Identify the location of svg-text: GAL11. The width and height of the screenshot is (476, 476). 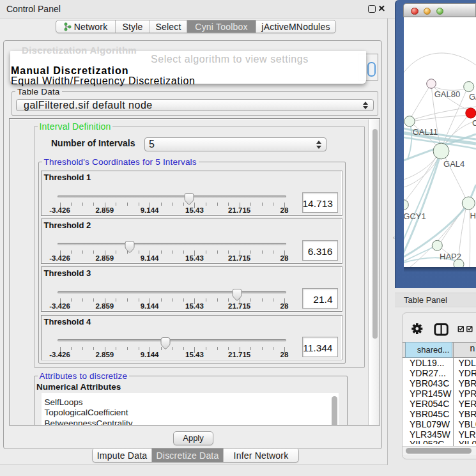
(426, 132).